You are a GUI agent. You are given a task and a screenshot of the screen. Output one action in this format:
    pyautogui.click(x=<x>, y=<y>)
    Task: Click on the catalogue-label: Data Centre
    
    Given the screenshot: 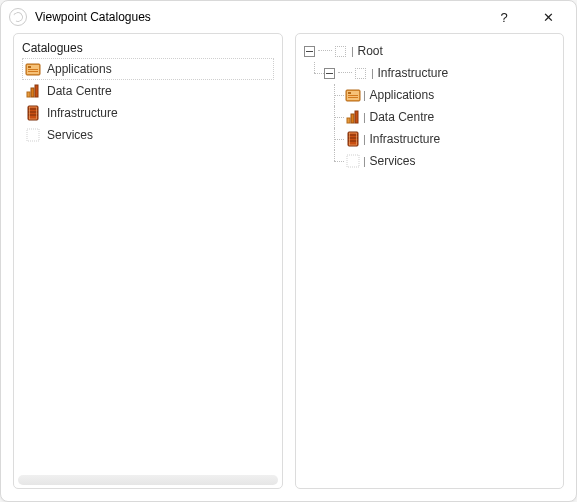 What is the action you would take?
    pyautogui.click(x=80, y=91)
    